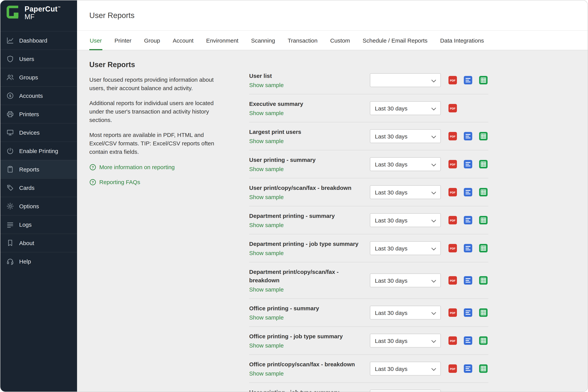  What do you see at coordinates (10, 188) in the screenshot?
I see `cards-icon` at bounding box center [10, 188].